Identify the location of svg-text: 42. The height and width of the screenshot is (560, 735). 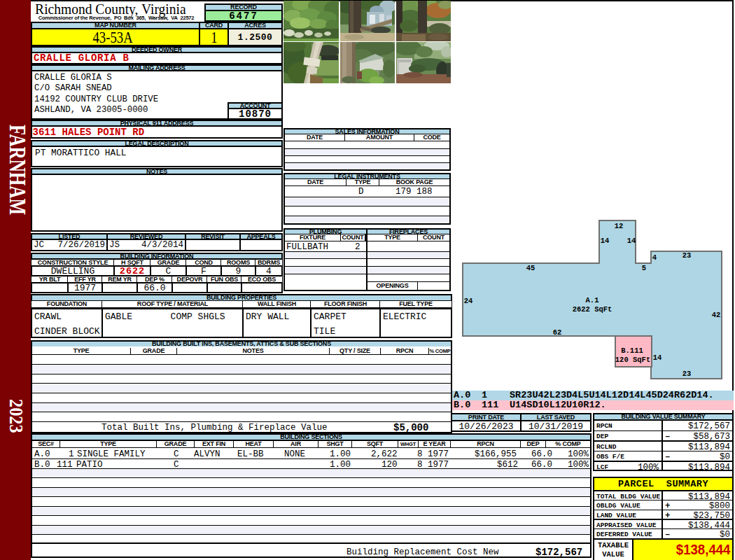
(717, 315).